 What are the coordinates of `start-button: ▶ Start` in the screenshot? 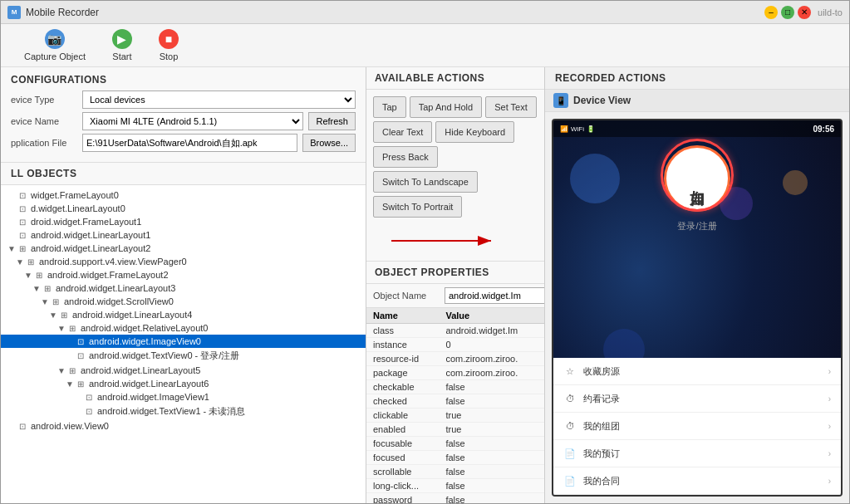 It's located at (122, 45).